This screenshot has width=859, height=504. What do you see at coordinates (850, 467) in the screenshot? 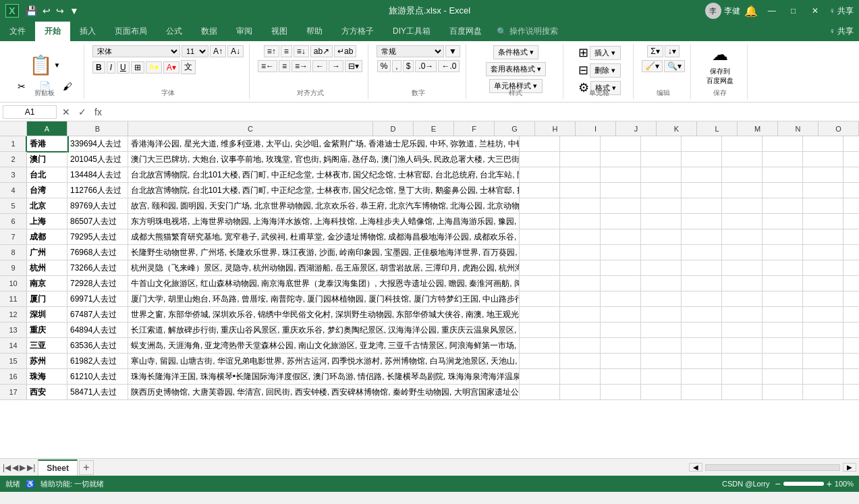
I see `scroll-right-btn: ▶` at bounding box center [850, 467].